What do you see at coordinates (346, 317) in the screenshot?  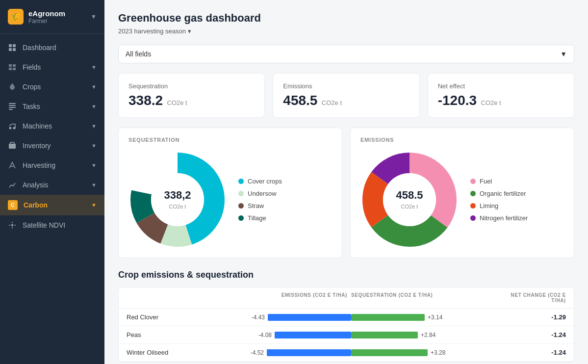 I see `table-row: Red Clover -4.43 +3.14 -1.29` at bounding box center [346, 317].